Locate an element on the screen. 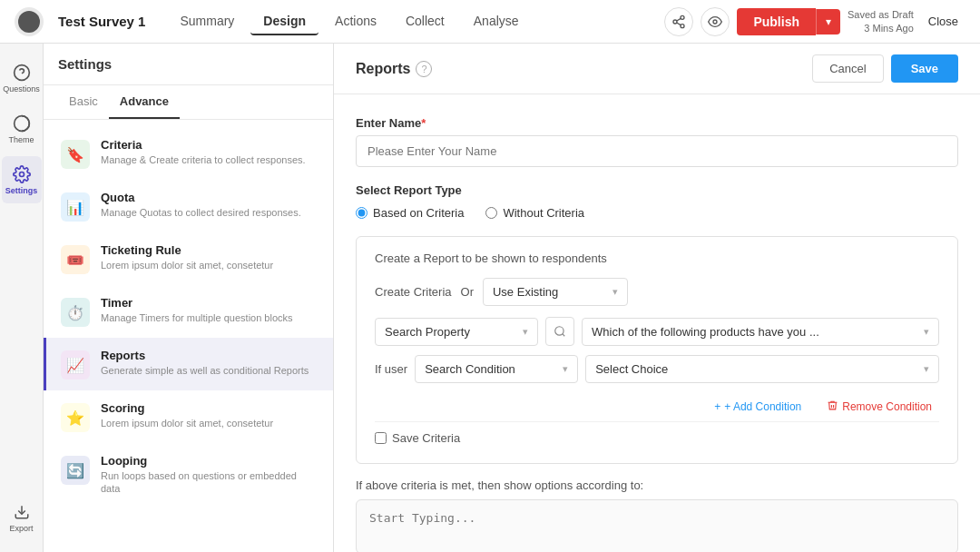 Image resolution: width=980 pixels, height=552 pixels. publish-button: Publish is located at coordinates (777, 22).